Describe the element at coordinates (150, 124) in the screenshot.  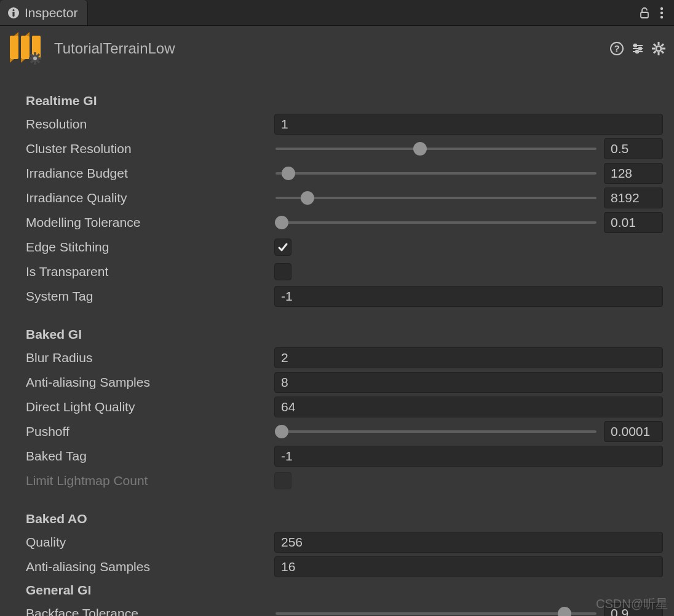
I see `label-resolution: Resolution` at that location.